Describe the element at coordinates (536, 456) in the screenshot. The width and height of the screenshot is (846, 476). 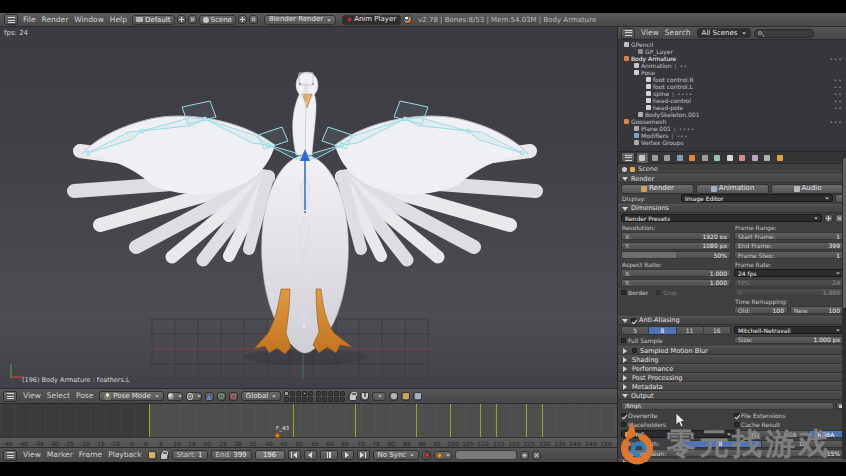
I see `delete-keyframe-button` at that location.